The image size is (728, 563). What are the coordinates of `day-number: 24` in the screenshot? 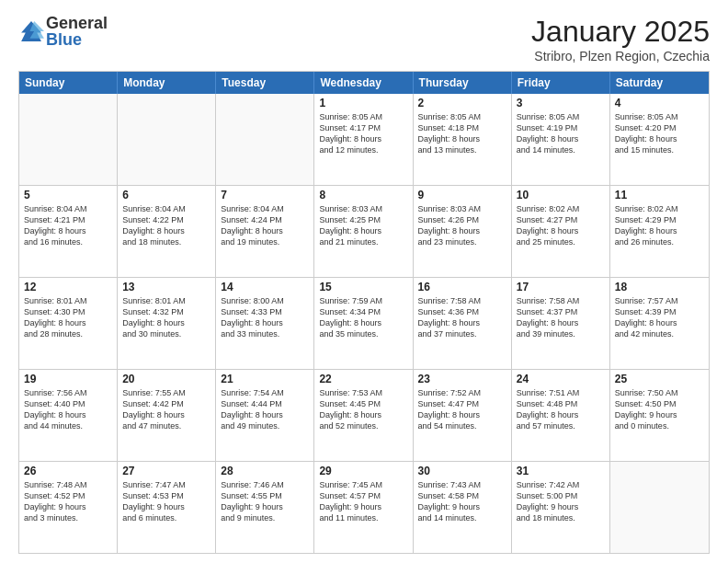 It's located at (561, 379).